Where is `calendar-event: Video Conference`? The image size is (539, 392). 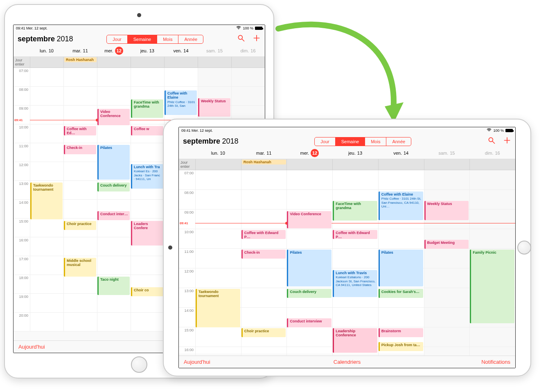
calendar-event: Video Conference is located at coordinates (309, 220).